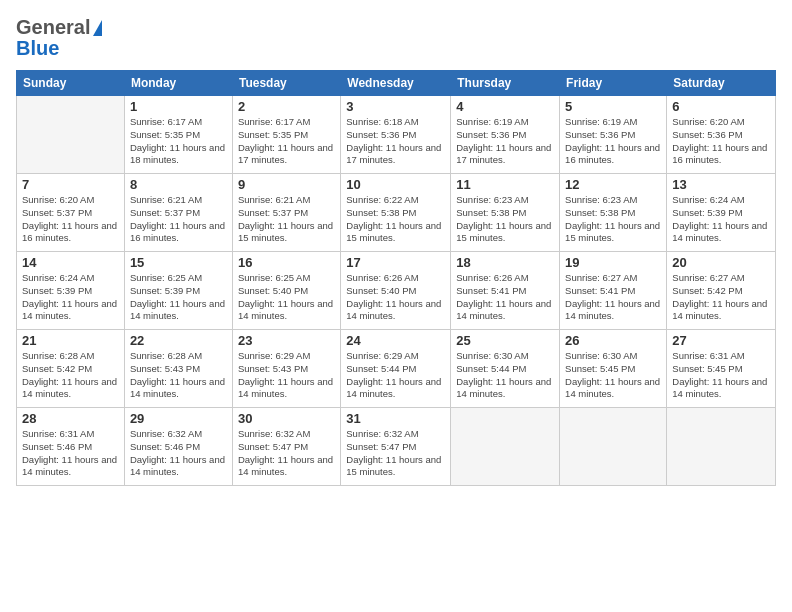 The image size is (792, 612). What do you see at coordinates (614, 369) in the screenshot?
I see `calendar-cell: 26Sunrise: 6:30 AM Sunset: 5:45 PM Dayli…` at bounding box center [614, 369].